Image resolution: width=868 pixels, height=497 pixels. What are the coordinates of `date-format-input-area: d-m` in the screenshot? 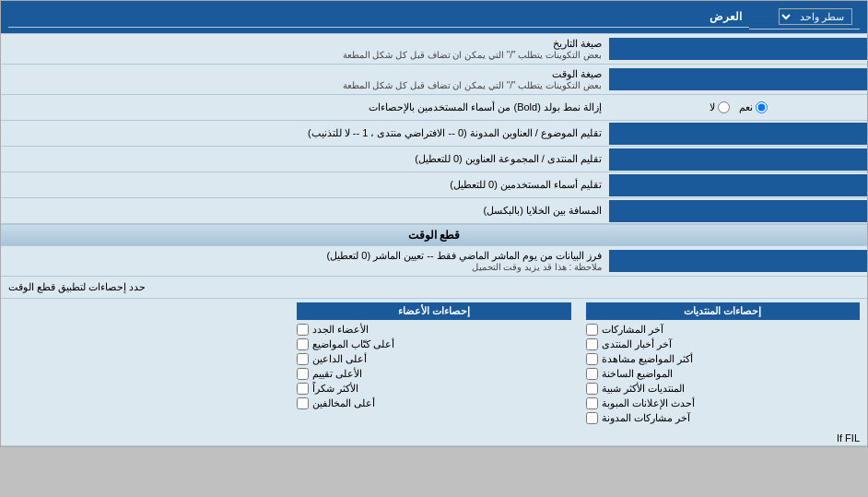 It's located at (738, 49).